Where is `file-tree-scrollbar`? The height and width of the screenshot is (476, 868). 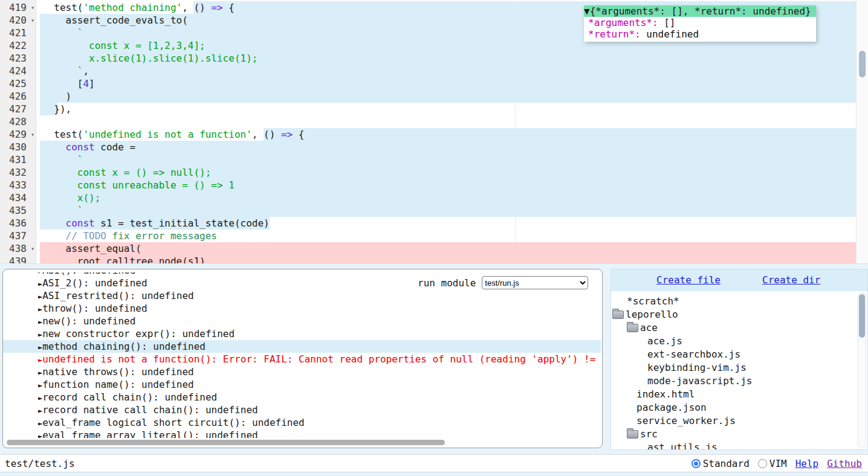
file-tree-scrollbar is located at coordinates (862, 370).